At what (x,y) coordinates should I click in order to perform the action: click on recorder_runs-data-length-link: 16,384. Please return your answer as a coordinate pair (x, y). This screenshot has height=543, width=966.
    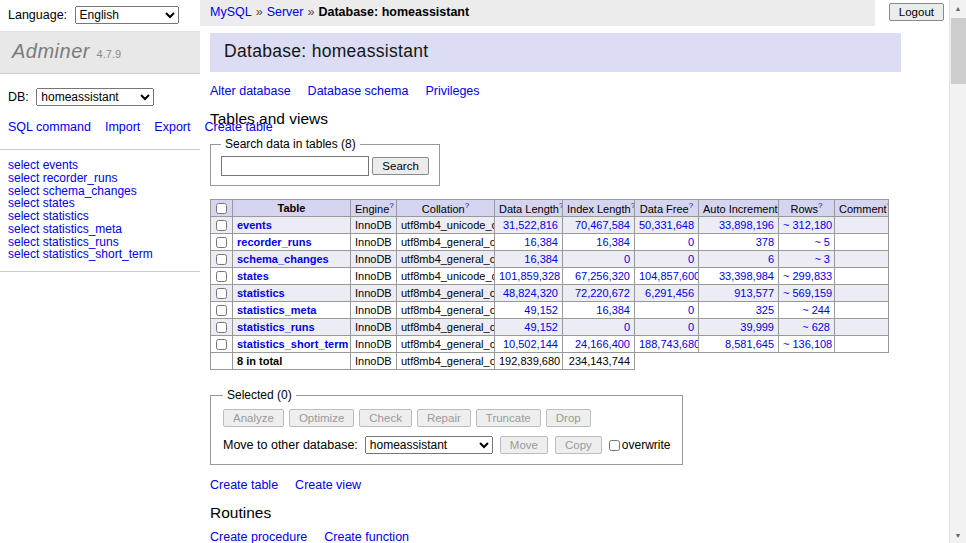
    Looking at the image, I should click on (541, 242).